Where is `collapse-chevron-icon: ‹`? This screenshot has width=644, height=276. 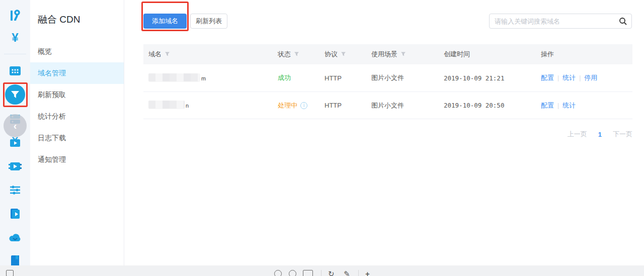
collapse-chevron-icon: ‹ is located at coordinates (15, 126).